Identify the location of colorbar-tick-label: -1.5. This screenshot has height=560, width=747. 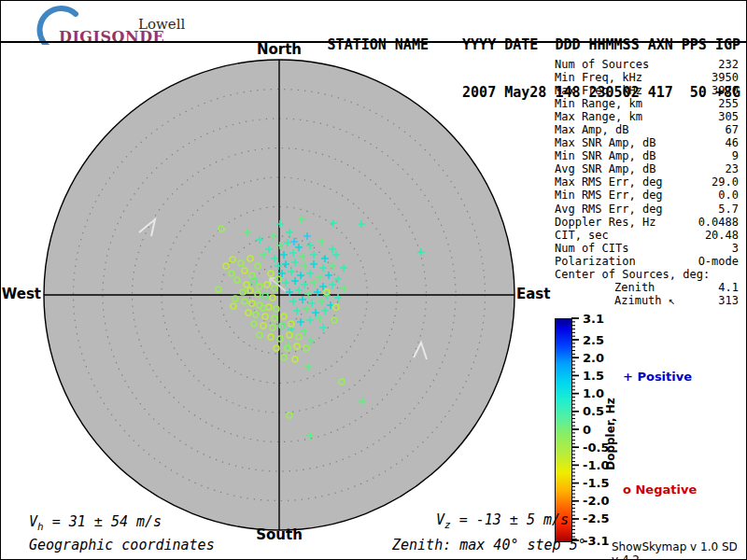
(596, 483).